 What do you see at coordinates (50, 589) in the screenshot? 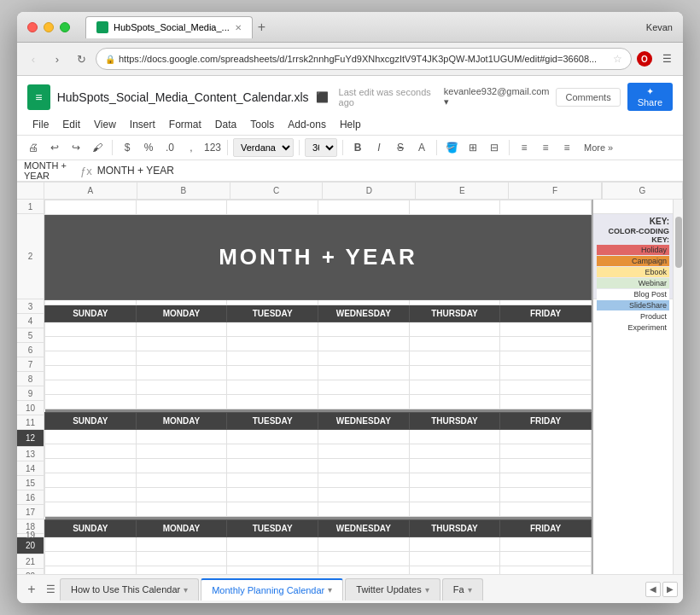
I see `sheet-list-button: ☰` at bounding box center [50, 589].